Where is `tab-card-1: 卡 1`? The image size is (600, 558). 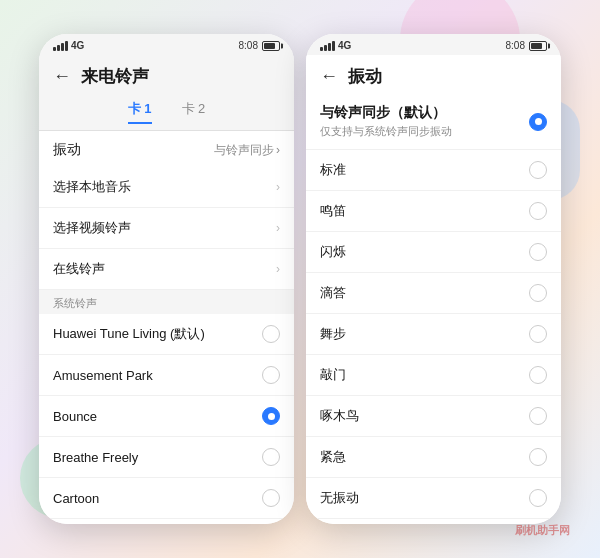 tab-card-1: 卡 1 is located at coordinates (140, 112).